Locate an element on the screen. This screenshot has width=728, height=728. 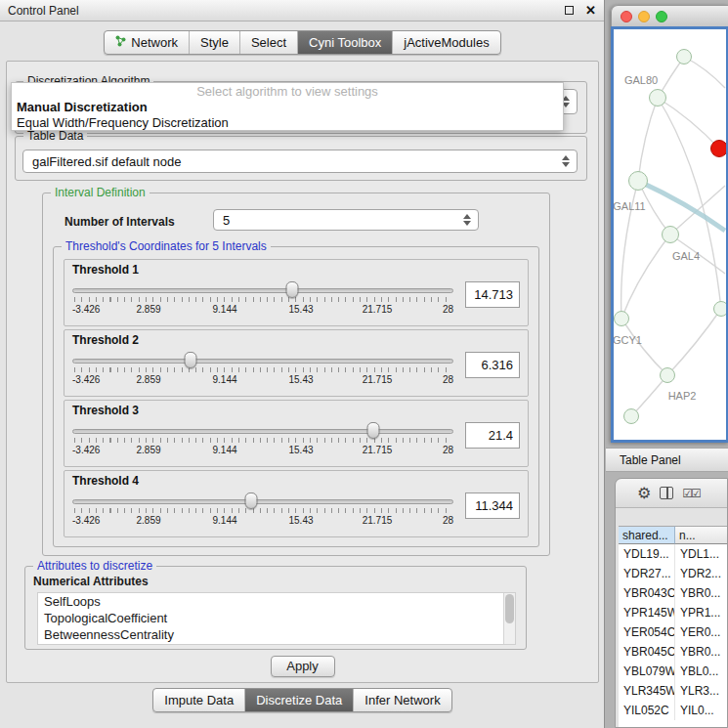
numerical-attributes-list: SelfLoopsTopologicalCoefficientBetweenne… is located at coordinates (277, 619).